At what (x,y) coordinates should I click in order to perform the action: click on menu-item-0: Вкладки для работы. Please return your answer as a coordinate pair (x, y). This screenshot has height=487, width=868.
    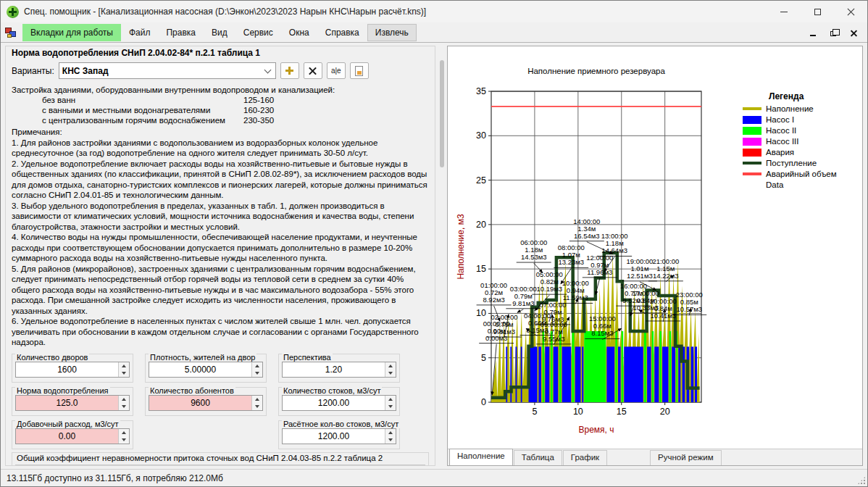
    Looking at the image, I should click on (72, 33).